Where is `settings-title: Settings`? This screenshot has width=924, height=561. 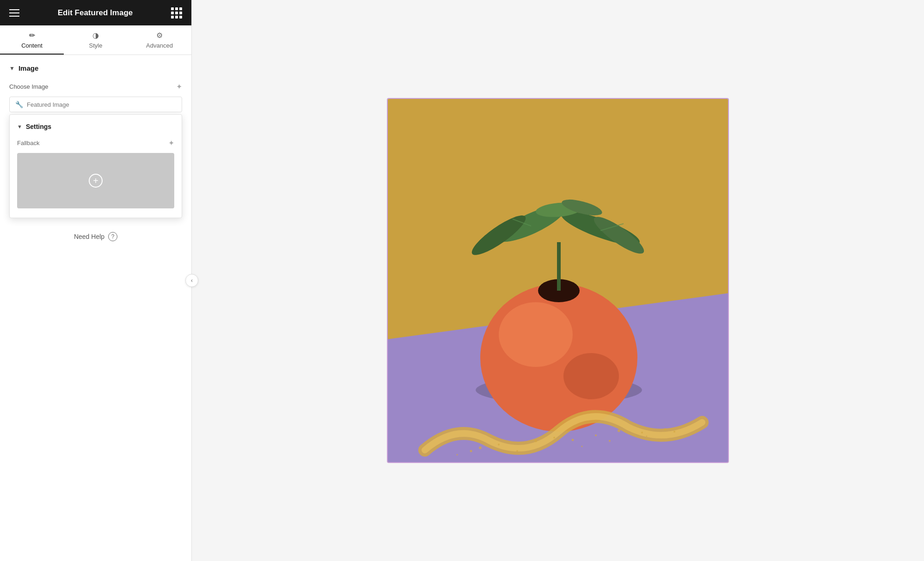 settings-title: Settings is located at coordinates (39, 127).